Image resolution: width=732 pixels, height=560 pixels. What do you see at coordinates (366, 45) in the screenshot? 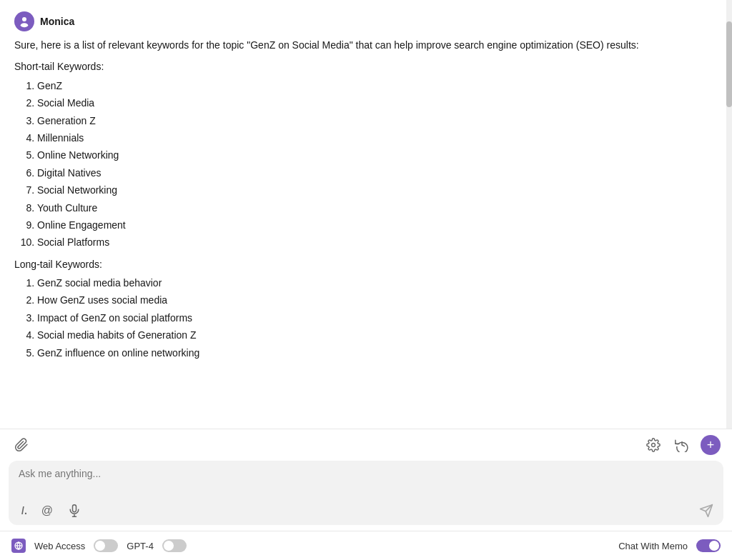
I see `message-intro: Sure, here is a list of relevant keyword…` at bounding box center [366, 45].